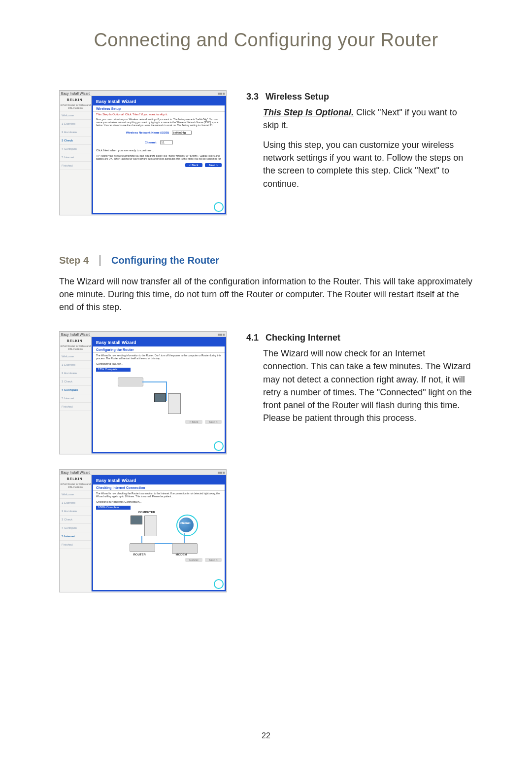 Image resolution: width=532 pixels, height=760 pixels. I want to click on section-title: Wireless Setup, so click(298, 97).